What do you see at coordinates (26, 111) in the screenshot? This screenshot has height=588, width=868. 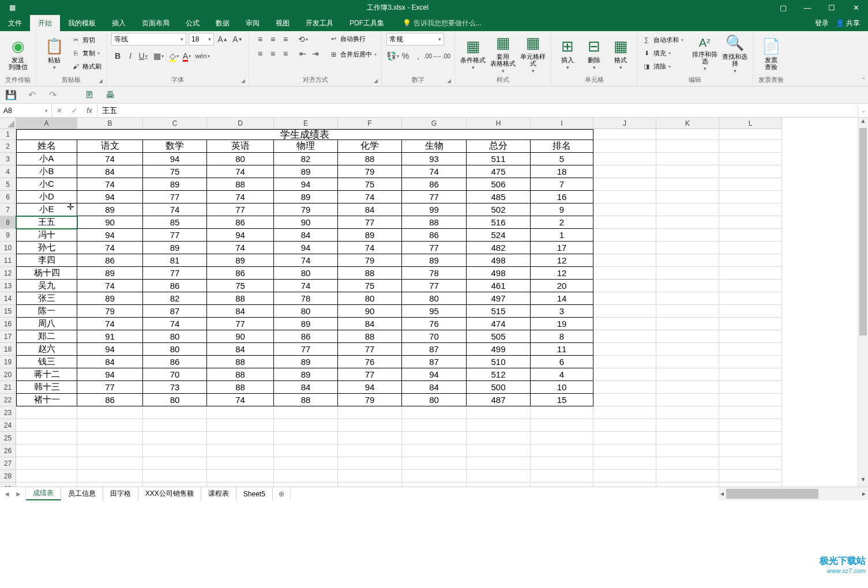 I see `name-box: A8▾` at bounding box center [26, 111].